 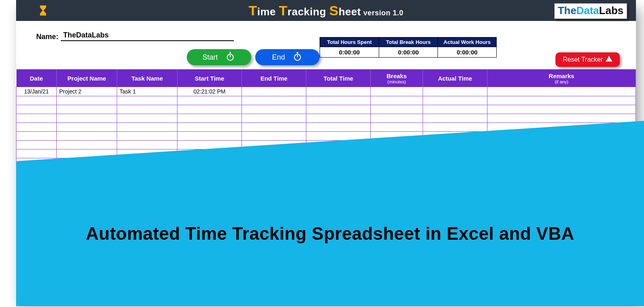 What do you see at coordinates (147, 36) in the screenshot?
I see `name-input: TheDataLabs` at bounding box center [147, 36].